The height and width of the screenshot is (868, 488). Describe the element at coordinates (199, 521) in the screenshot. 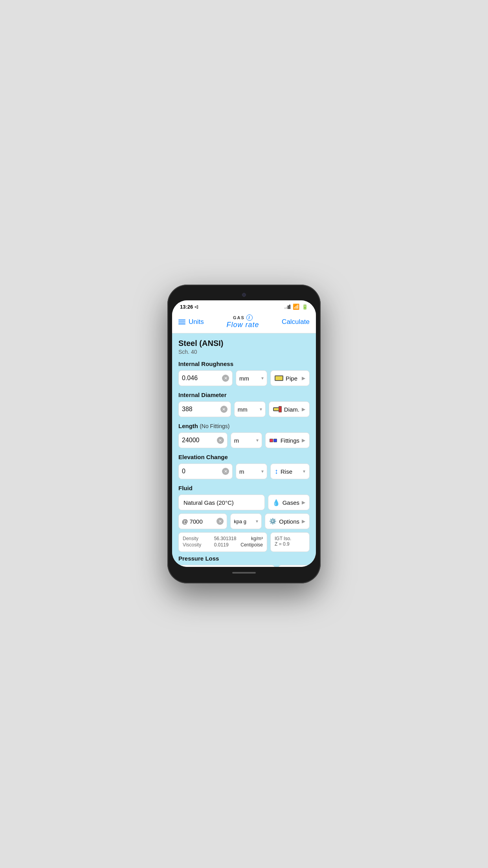

I see `pressure-prefix: @ 7000` at that location.